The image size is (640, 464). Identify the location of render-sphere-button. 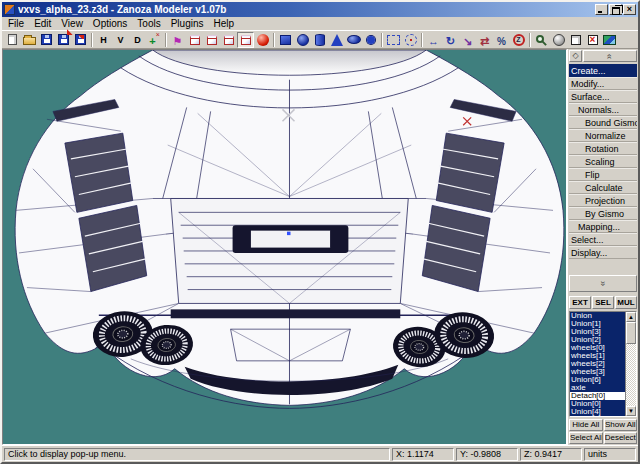
(262, 40).